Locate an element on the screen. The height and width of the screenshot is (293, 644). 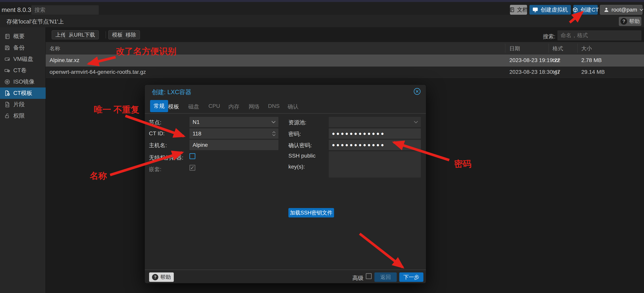
toolbar-separator is located at coordinates (106, 35).